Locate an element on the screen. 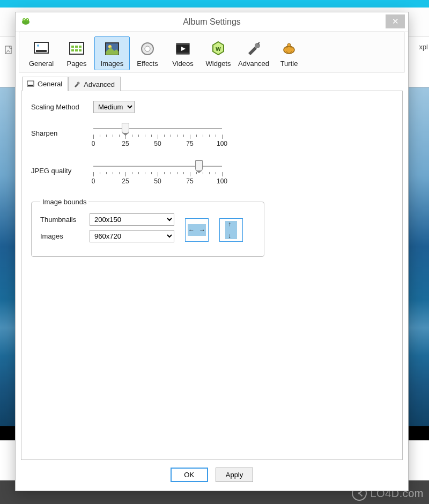  widgets-icon: w is located at coordinates (218, 49).